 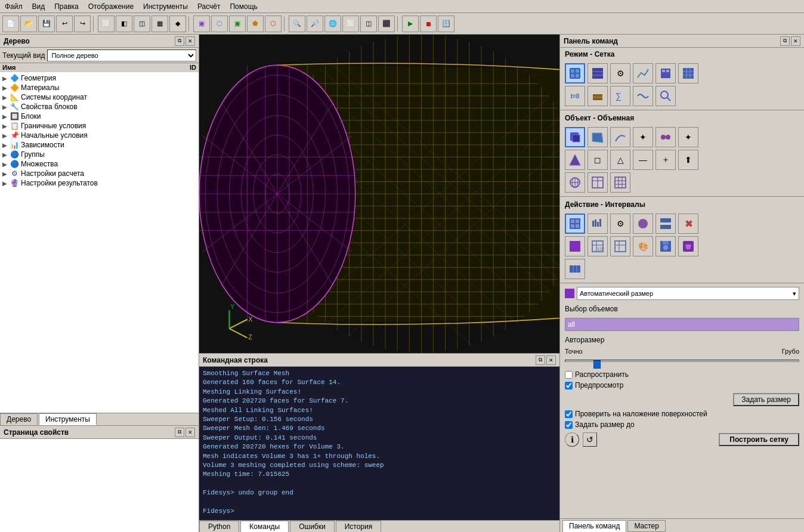 What do you see at coordinates (190, 432) in the screenshot?
I see `props-close-btn: ✕` at bounding box center [190, 432].